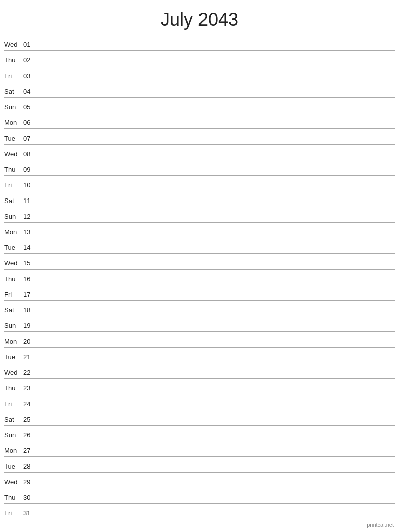 This screenshot has width=399, height=532. What do you see at coordinates (200, 433) in the screenshot?
I see `day-row: Sun26` at bounding box center [200, 433].